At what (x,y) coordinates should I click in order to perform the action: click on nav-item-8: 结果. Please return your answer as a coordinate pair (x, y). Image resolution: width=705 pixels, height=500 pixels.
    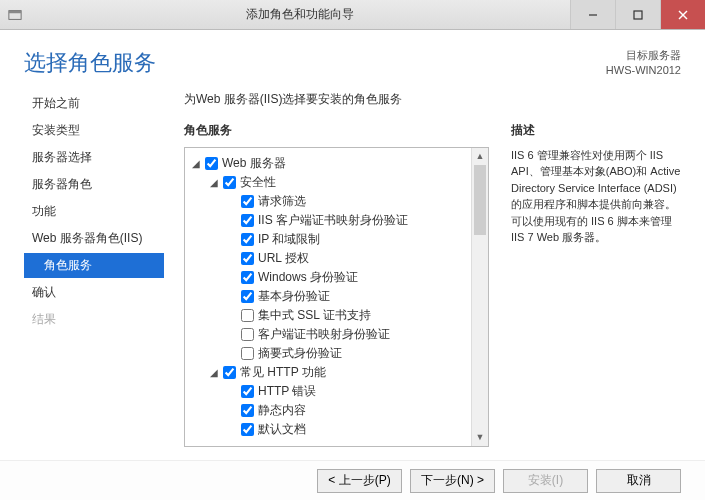
    Looking at the image, I should click on (94, 320).